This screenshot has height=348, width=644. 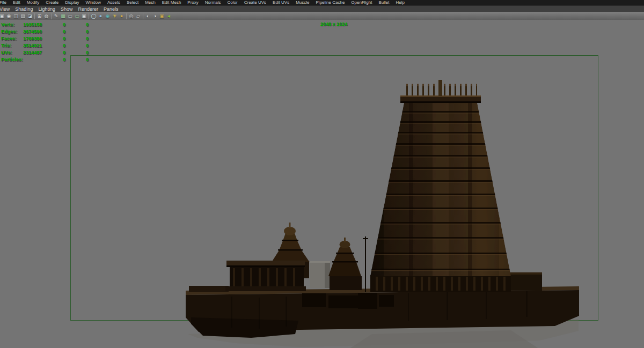 What do you see at coordinates (32, 39) in the screenshot?
I see `hud-value: 1769380` at bounding box center [32, 39].